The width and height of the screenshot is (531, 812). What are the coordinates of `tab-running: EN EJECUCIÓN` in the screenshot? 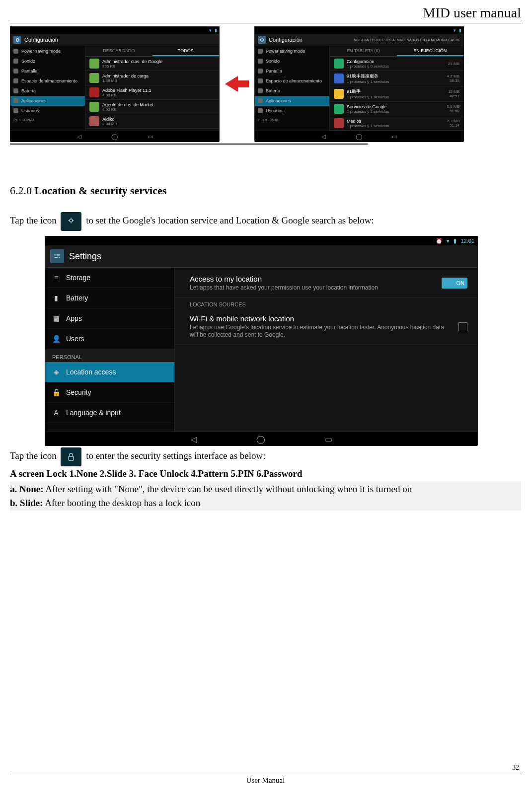 It's located at (430, 51).